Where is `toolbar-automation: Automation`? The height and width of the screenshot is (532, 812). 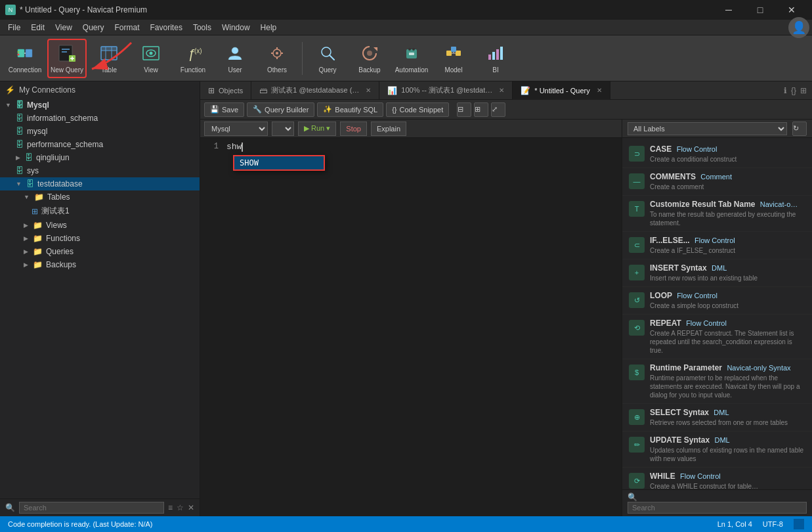 toolbar-automation: Automation is located at coordinates (412, 58).